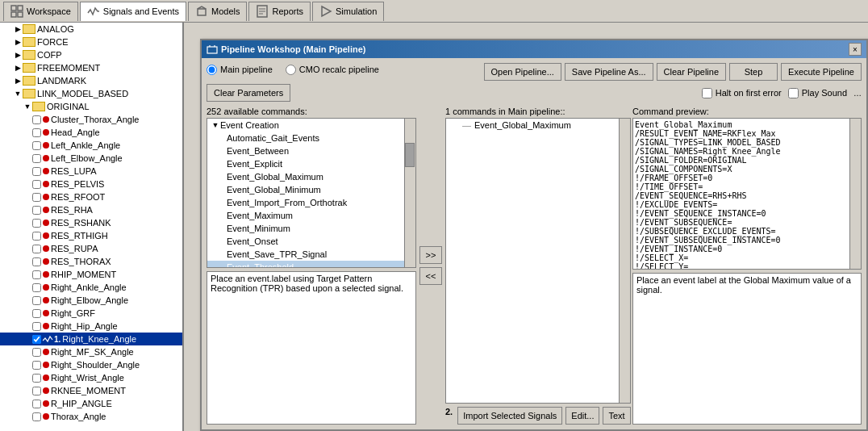 The width and height of the screenshot is (868, 431). I want to click on import-selected-signals-button: Import Selected Signals, so click(510, 416).